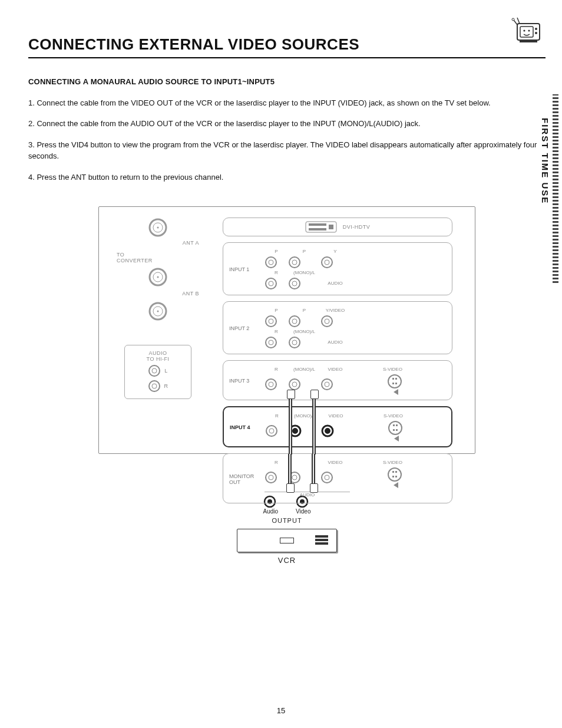 The height and width of the screenshot is (728, 562). What do you see at coordinates (287, 47) in the screenshot?
I see `page-title: Connecting External Video Sources` at bounding box center [287, 47].